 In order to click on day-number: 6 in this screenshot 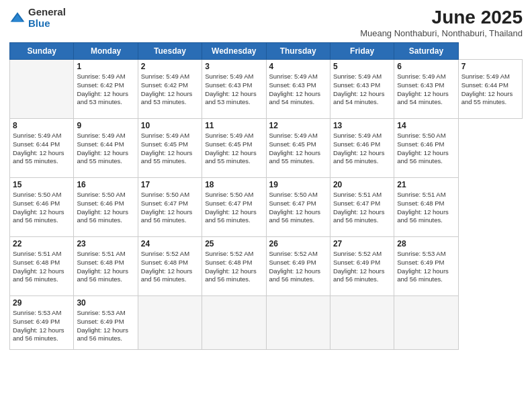, I will do `click(426, 66)`.